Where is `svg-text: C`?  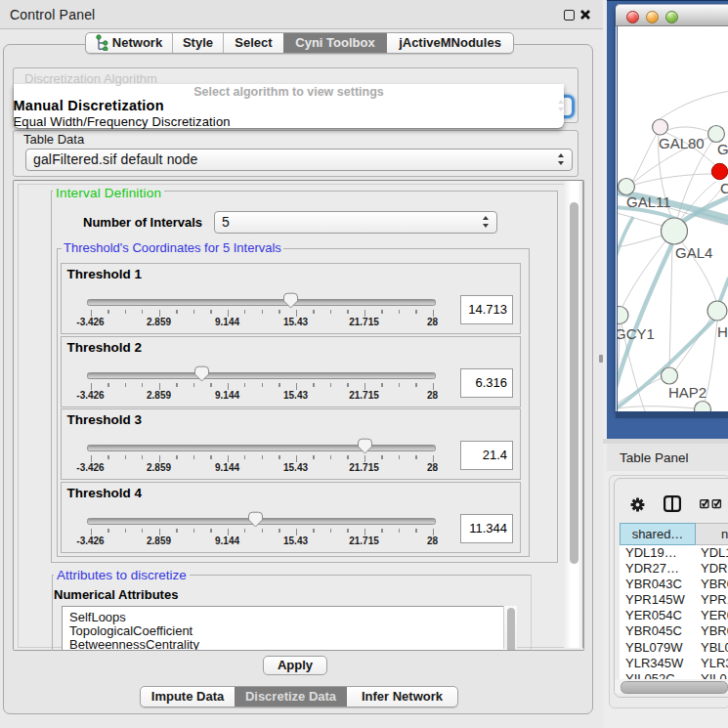
svg-text: C is located at coordinates (724, 188).